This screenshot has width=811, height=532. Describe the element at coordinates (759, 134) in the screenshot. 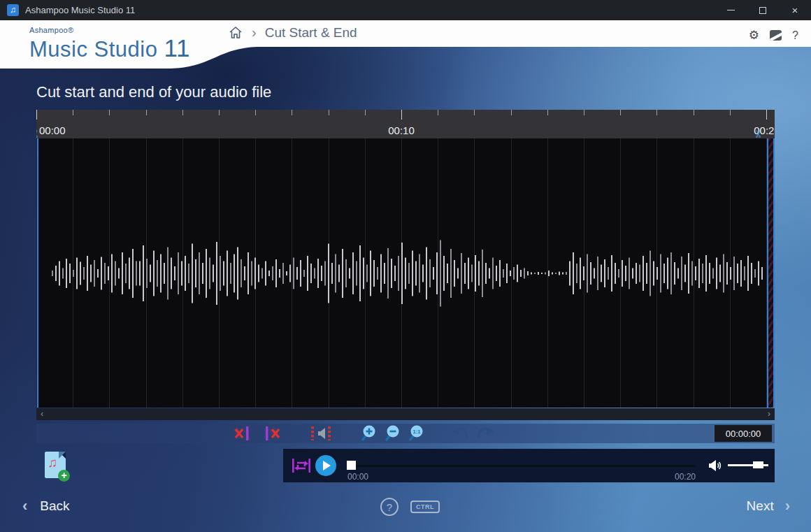

I see `end-marker-handle-icon: ✂` at that location.